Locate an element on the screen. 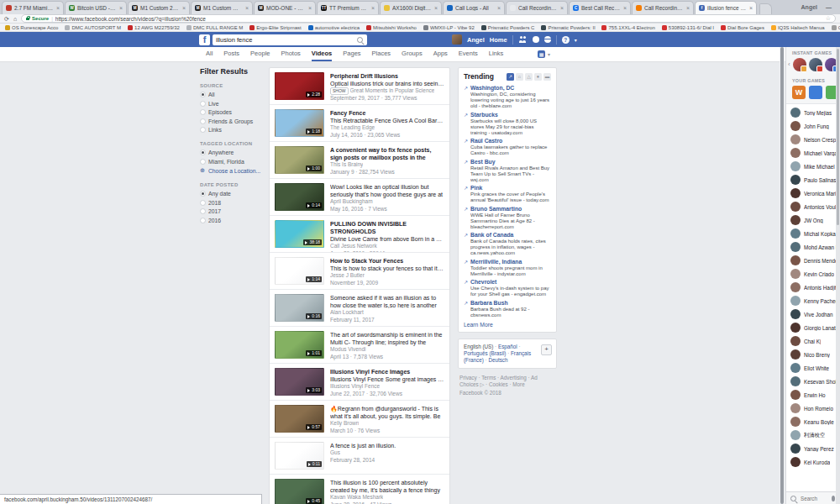  trending-entertainment-tab-icon: ▬ is located at coordinates (548, 77).